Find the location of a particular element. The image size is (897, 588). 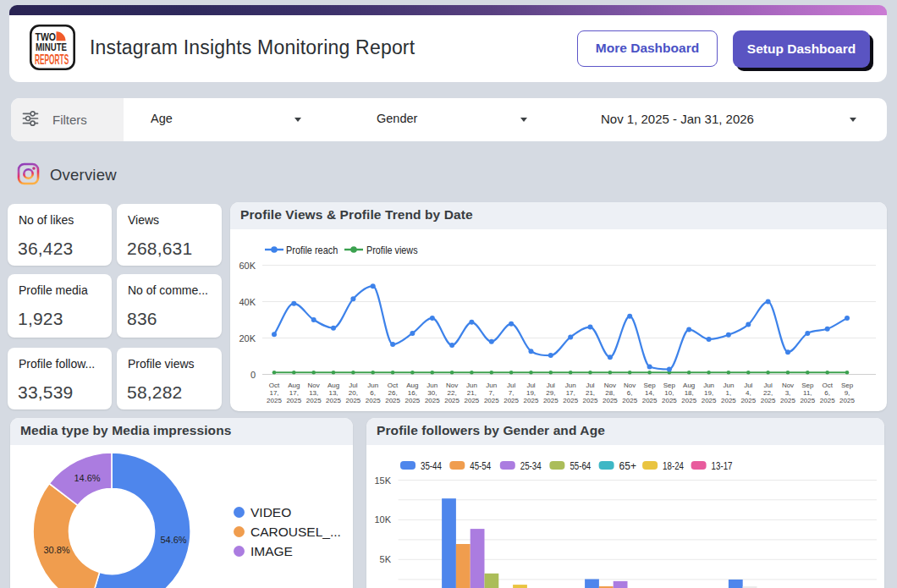

svg-text: Sep14,2025 is located at coordinates (650, 393).